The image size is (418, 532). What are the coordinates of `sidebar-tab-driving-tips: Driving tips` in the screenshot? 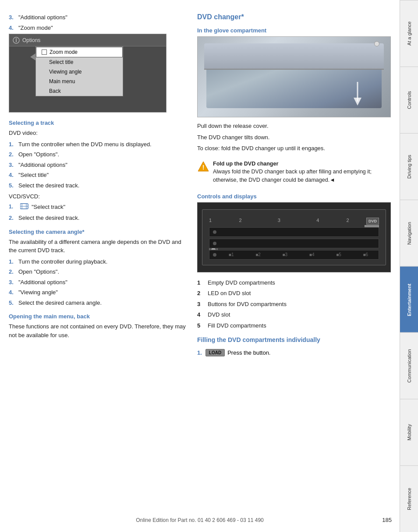 It's located at (409, 166).